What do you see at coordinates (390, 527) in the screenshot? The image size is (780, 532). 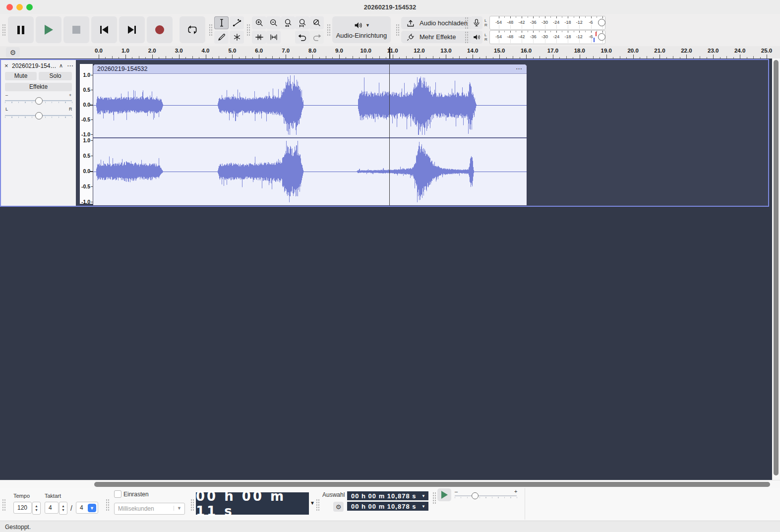 I see `status-bar: Gestoppt.` at bounding box center [390, 527].